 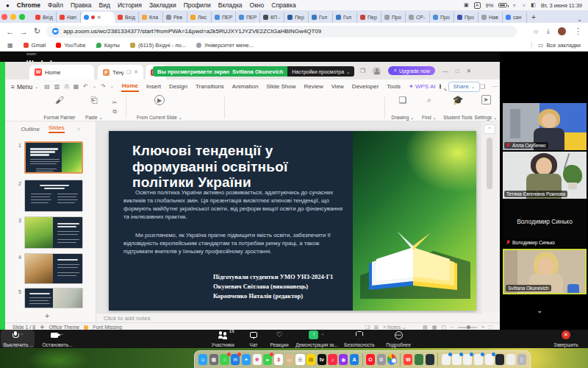 What do you see at coordinates (376, 71) in the screenshot?
I see `wps-account-avatar` at bounding box center [376, 71].